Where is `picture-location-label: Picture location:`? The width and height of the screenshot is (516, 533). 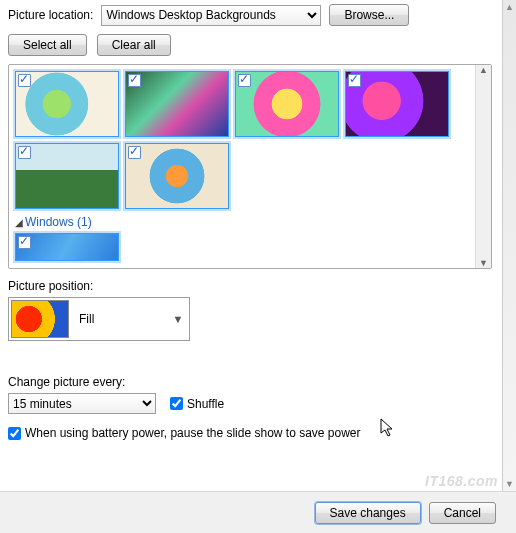
picture-location-label: Picture location: is located at coordinates (50, 15).